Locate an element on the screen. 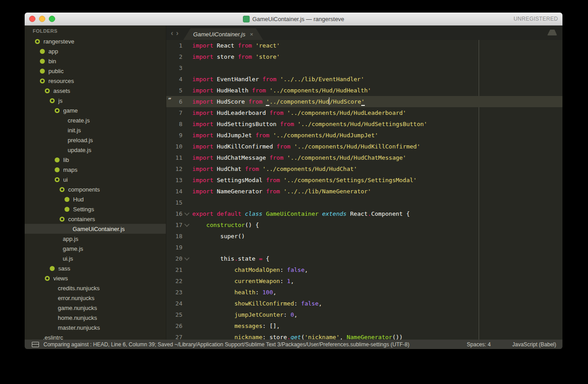  tree-file-item: master.nunjucks is located at coordinates (95, 327).